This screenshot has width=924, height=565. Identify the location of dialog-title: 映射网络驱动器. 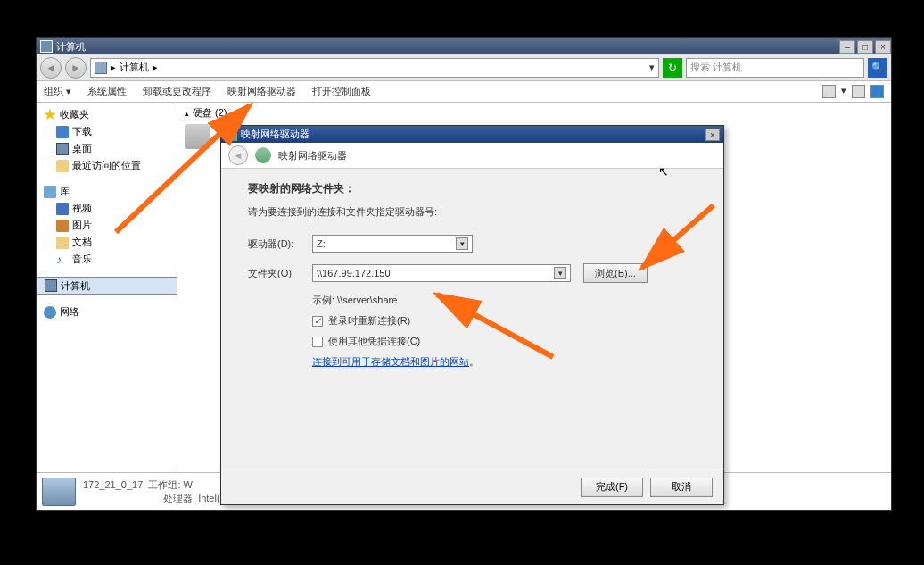
(275, 134).